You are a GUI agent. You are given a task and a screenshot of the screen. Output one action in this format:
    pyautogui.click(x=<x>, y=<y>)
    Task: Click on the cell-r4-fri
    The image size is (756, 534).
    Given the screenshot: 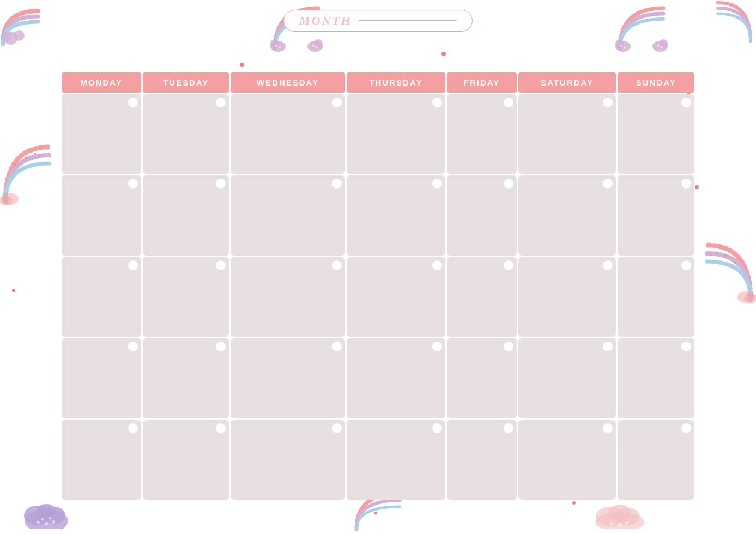 What is the action you would take?
    pyautogui.click(x=482, y=378)
    